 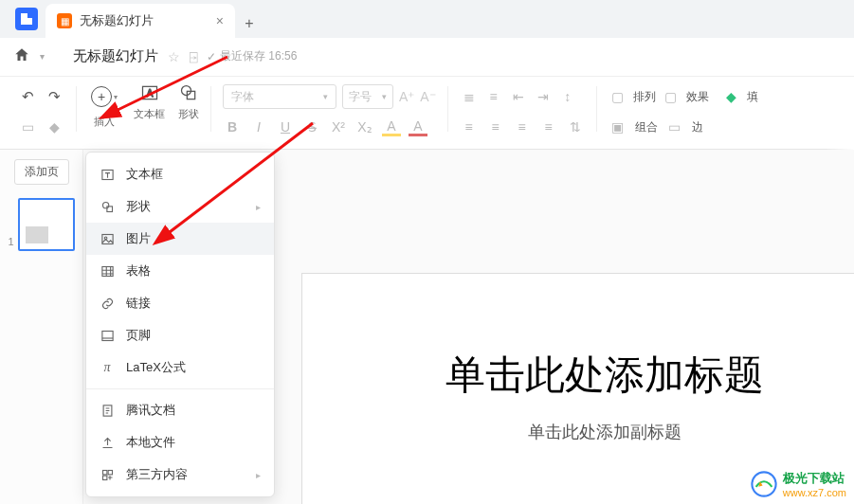 What do you see at coordinates (618, 127) in the screenshot?
I see `group-icon: ▣` at bounding box center [618, 127].